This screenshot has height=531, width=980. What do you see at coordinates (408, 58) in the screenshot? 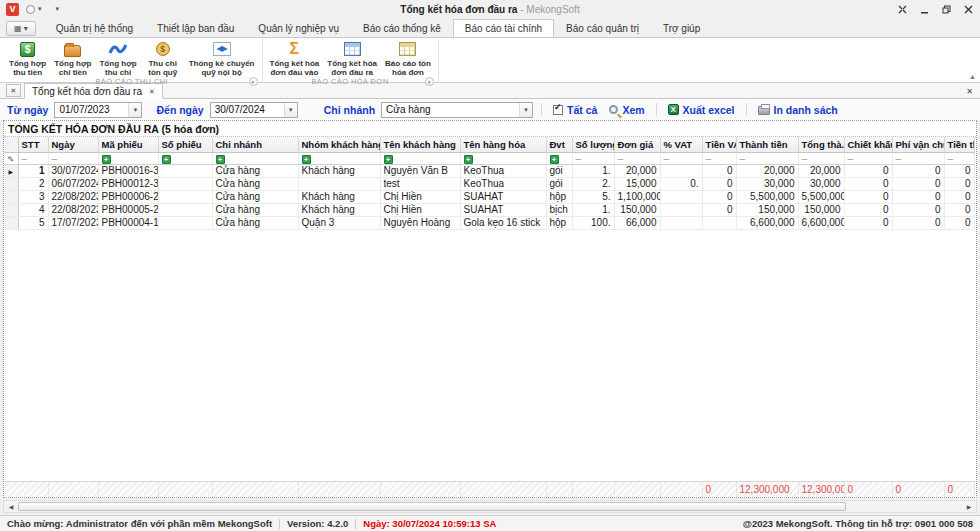
I see `ribbon-button: Báo cáo tồn hóa đơn` at bounding box center [408, 58].